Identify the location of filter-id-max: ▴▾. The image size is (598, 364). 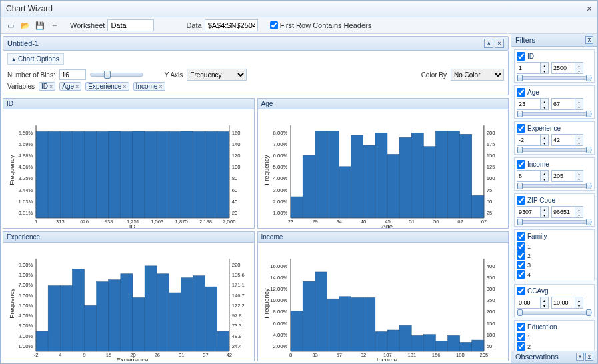
(567, 68).